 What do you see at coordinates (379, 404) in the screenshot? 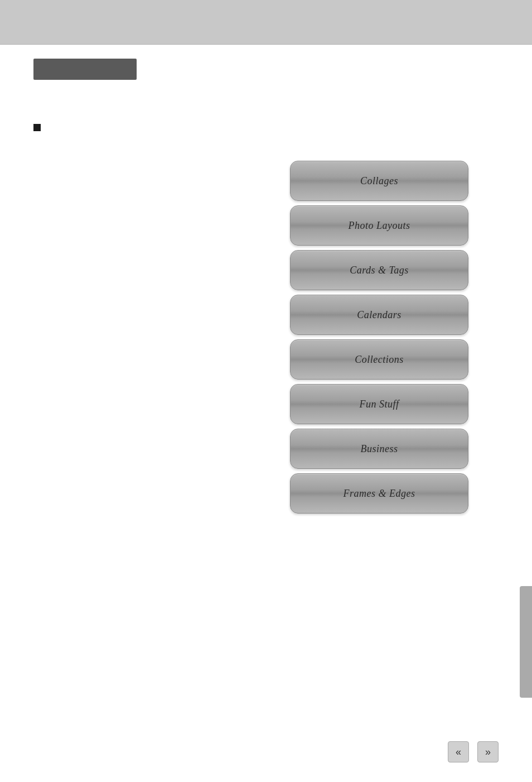
I see `menu-button-fun-stuff: Fun Stuff` at bounding box center [379, 404].